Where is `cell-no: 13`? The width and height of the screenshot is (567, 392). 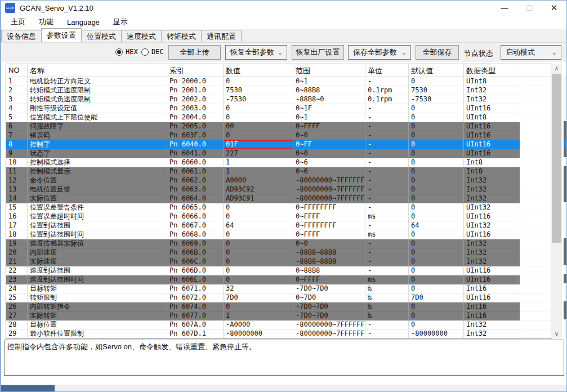
cell-no: 13 is located at coordinates (17, 190).